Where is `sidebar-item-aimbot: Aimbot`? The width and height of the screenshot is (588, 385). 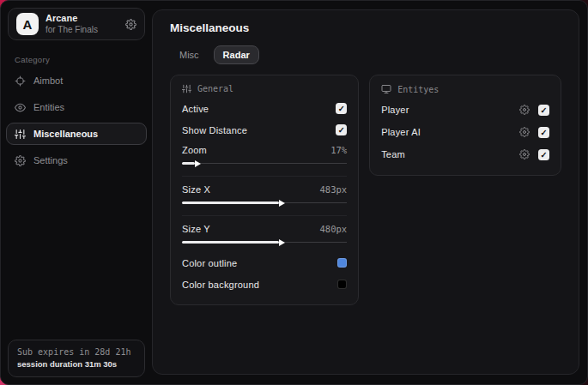 sidebar-item-aimbot: Aimbot is located at coordinates (76, 81).